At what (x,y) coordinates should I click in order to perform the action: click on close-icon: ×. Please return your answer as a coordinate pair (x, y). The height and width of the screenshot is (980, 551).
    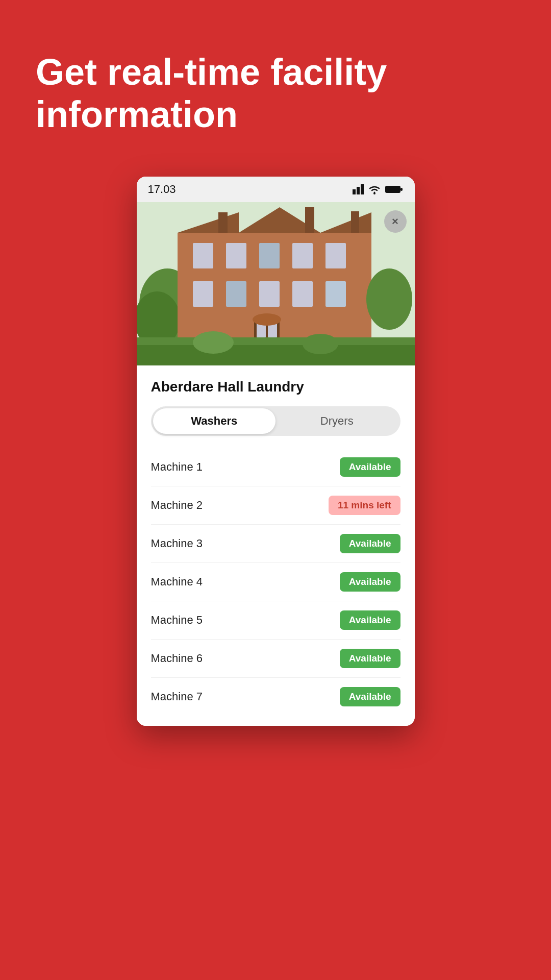
    Looking at the image, I should click on (395, 222).